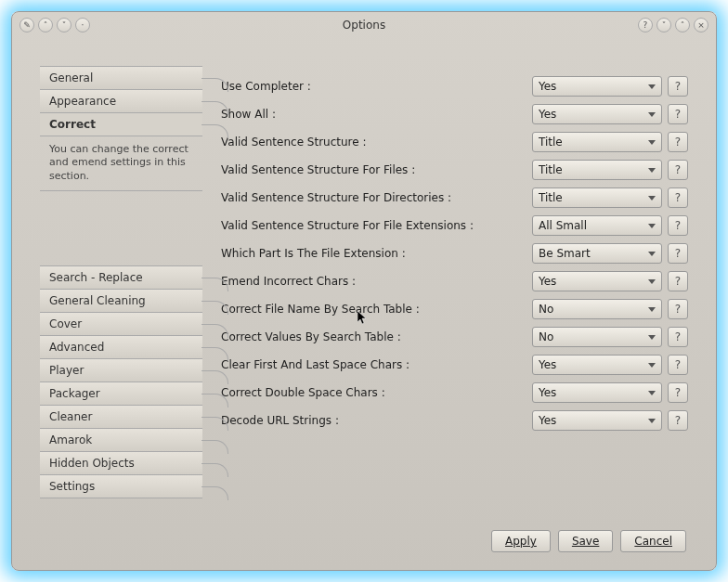 The width and height of the screenshot is (728, 582). What do you see at coordinates (364, 541) in the screenshot?
I see `footer: Apply Save Cancel` at bounding box center [364, 541].